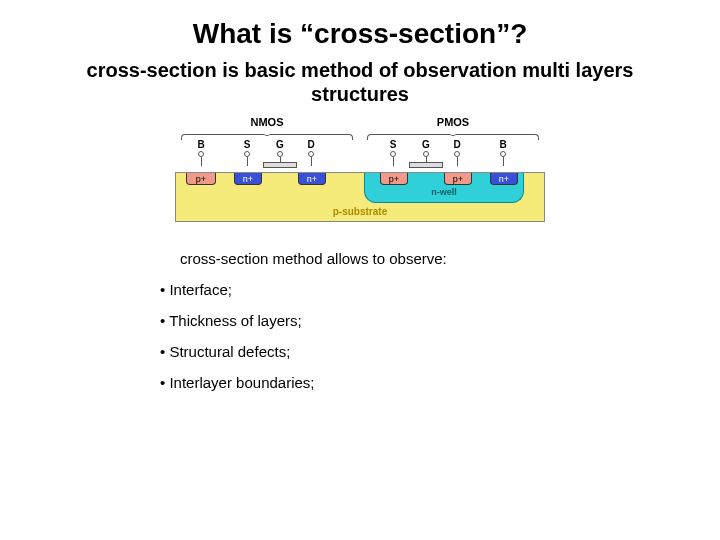 This screenshot has width=720, height=540. What do you see at coordinates (360, 83) in the screenshot?
I see `slide-subtitle: cross-section is basic method of observa…` at bounding box center [360, 83].